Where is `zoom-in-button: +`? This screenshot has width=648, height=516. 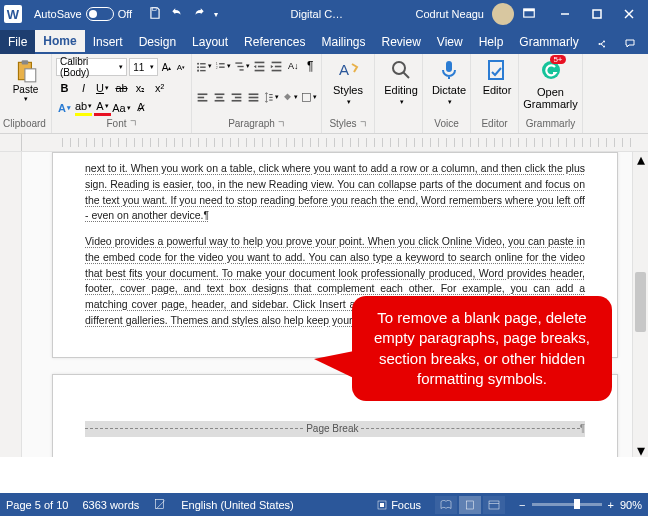
zoom-in-button: + is located at coordinates (611, 505).